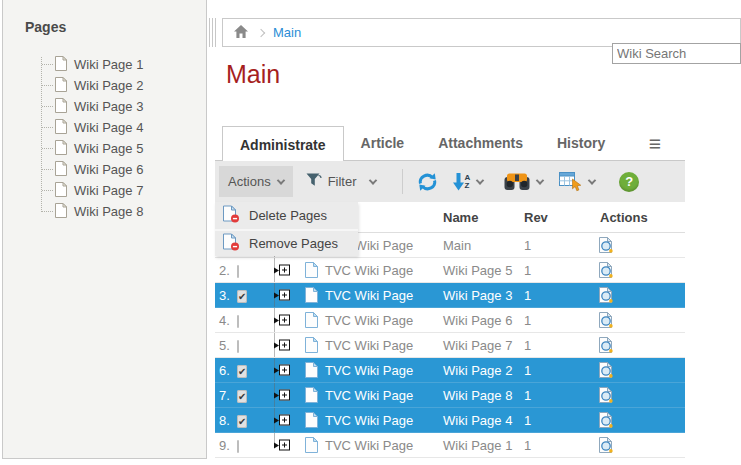  Describe the element at coordinates (450, 396) in the screenshot. I see `table-row: 7. TVC Wiki Page Wiki Page 8 1` at that location.